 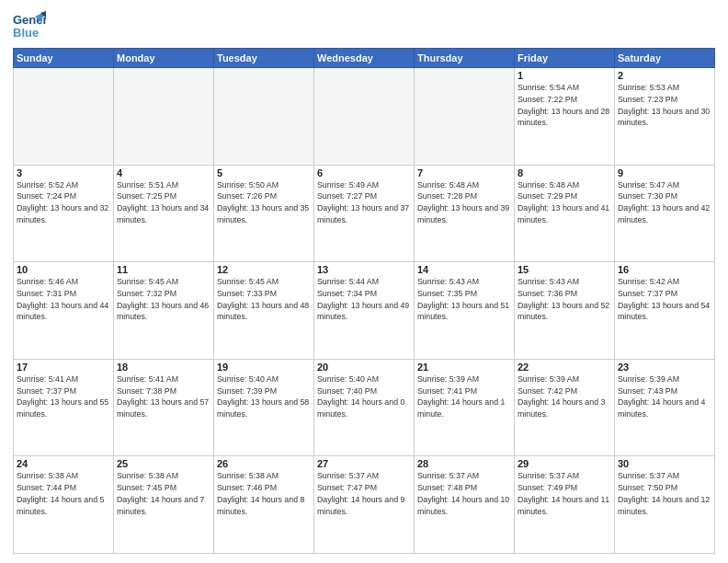 What do you see at coordinates (364, 59) in the screenshot?
I see `calendar-day-header: Wednesday` at bounding box center [364, 59].